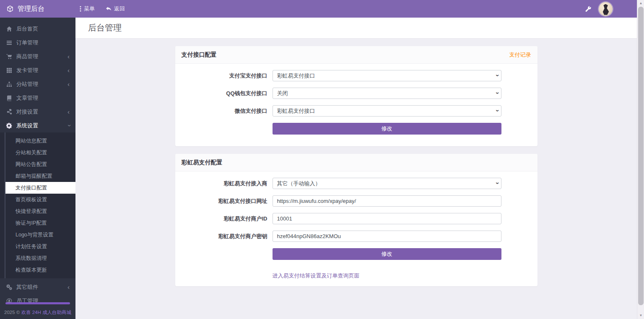  I want to click on sidebar-item-label: 其它组件, so click(27, 287).